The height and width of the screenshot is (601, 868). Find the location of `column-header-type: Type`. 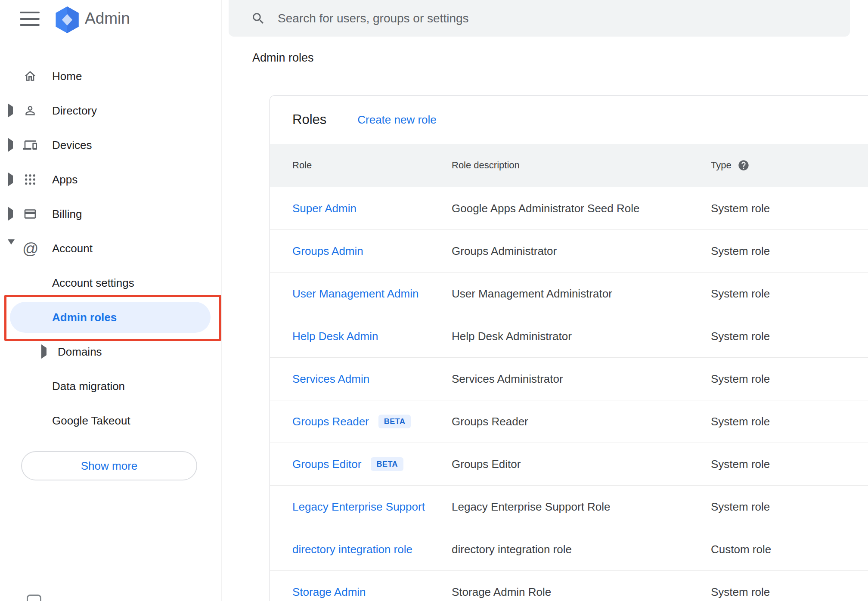

column-header-type: Type is located at coordinates (790, 165).